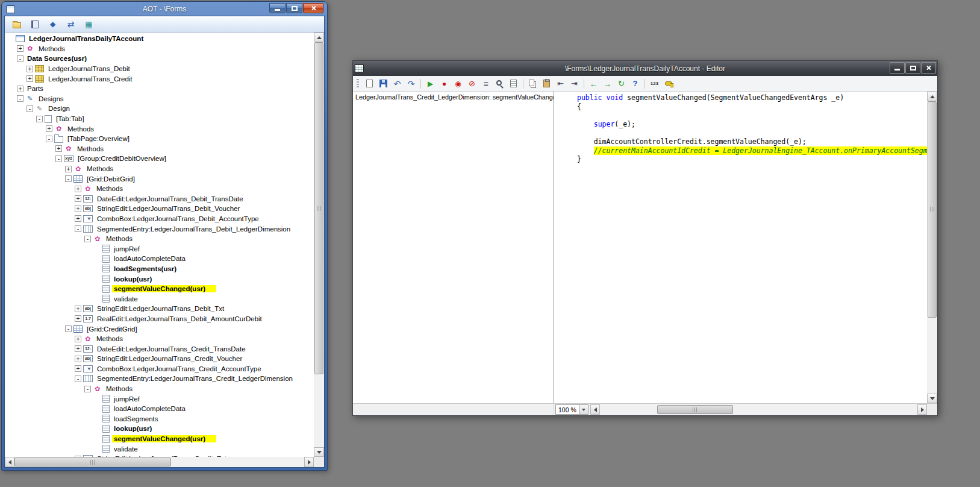  I want to click on zoom-dropdown-button, so click(584, 410).